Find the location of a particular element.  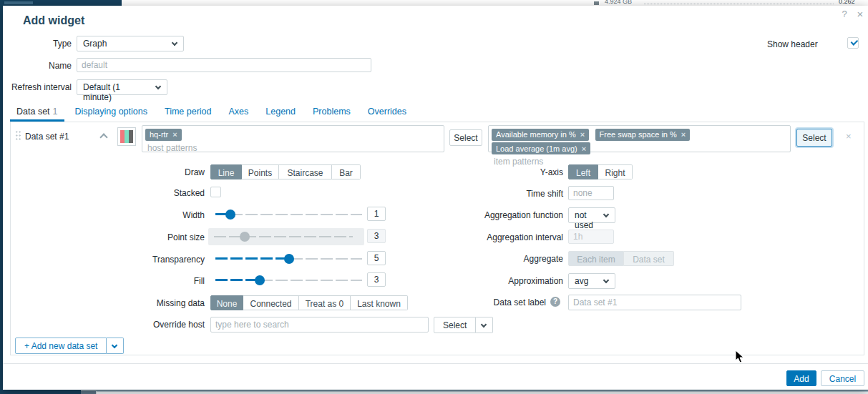

refresh-interval-label: Refresh interval is located at coordinates (37, 87).